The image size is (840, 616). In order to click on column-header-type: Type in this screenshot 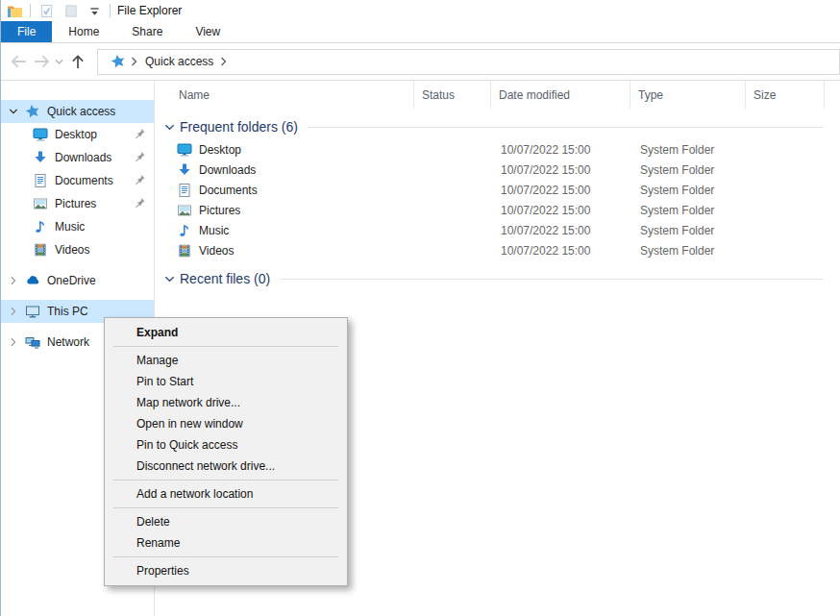, I will do `click(688, 94)`.